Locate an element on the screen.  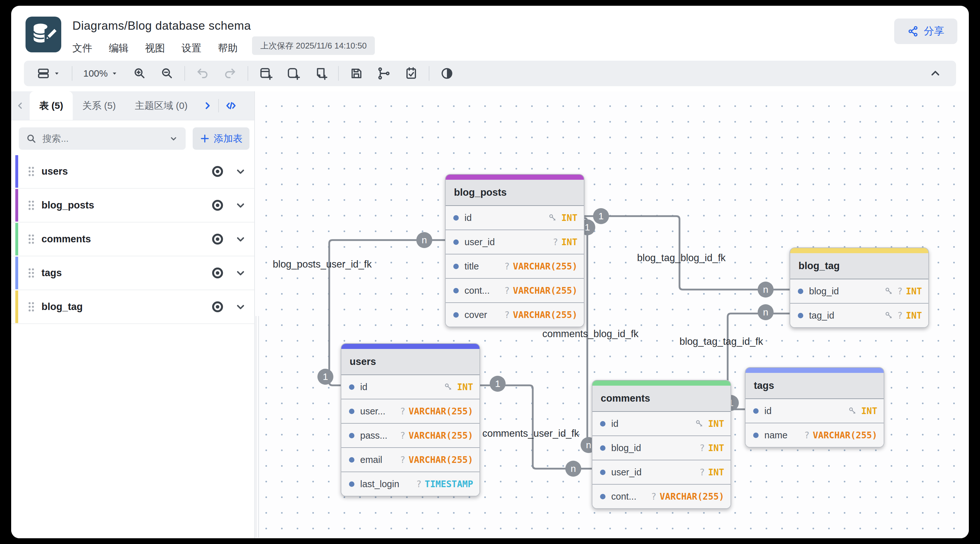
view-mode-button is located at coordinates (49, 73).